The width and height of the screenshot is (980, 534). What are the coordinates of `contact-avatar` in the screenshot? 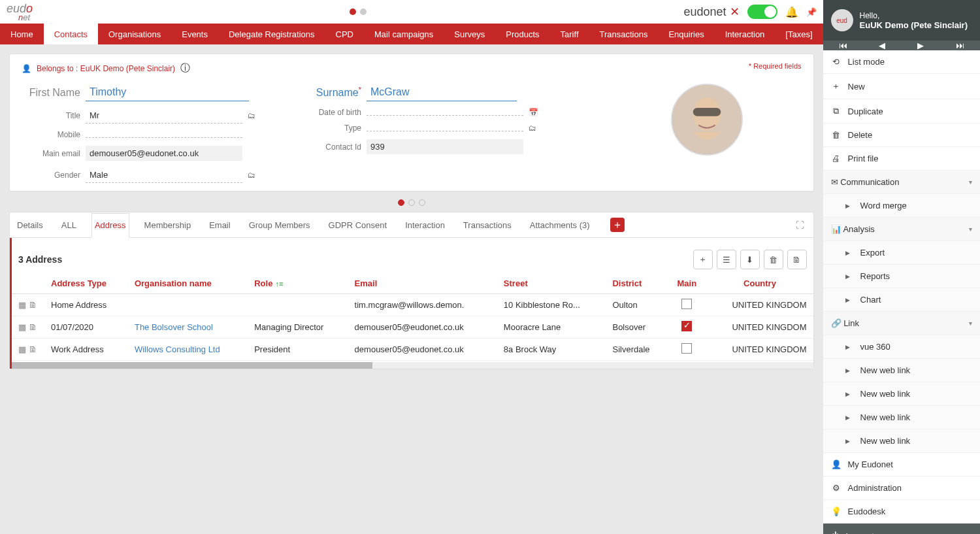 It's located at (707, 120).